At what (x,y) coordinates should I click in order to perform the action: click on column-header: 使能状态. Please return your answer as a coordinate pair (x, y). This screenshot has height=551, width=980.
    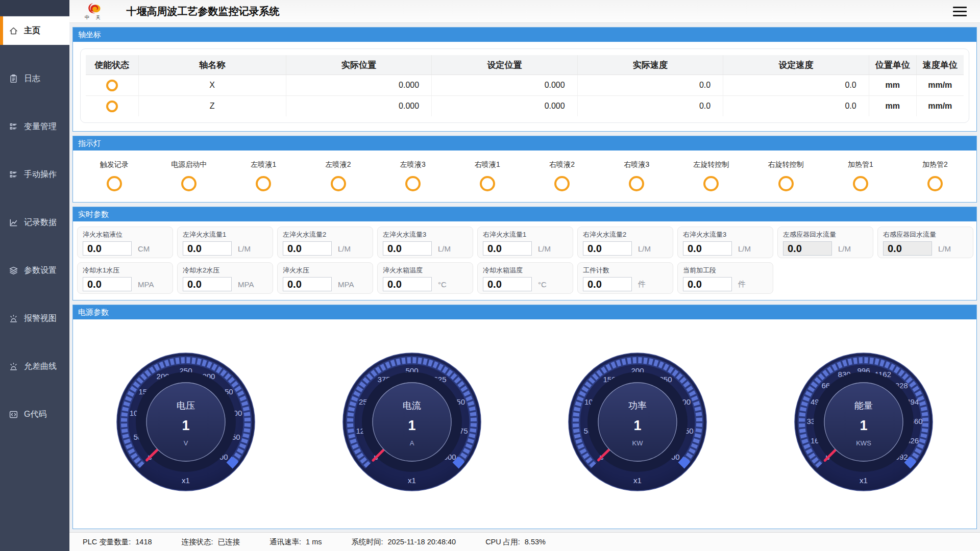
    Looking at the image, I should click on (112, 65).